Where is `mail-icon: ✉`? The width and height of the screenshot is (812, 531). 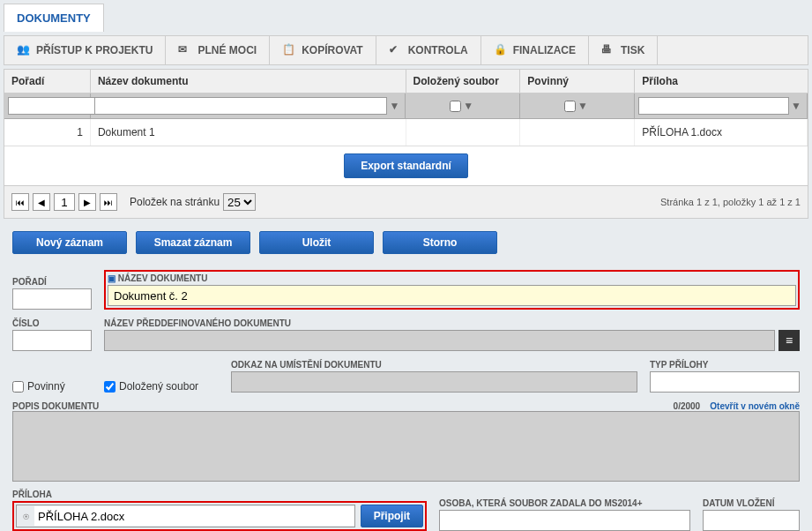
mail-icon: ✉ is located at coordinates (185, 50).